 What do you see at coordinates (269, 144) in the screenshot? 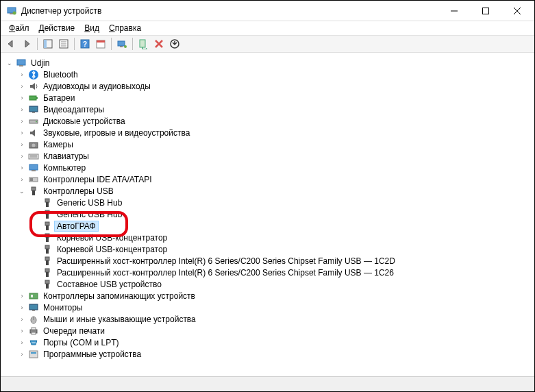
I see `tree-item-cameras: › Камеры` at bounding box center [269, 144].